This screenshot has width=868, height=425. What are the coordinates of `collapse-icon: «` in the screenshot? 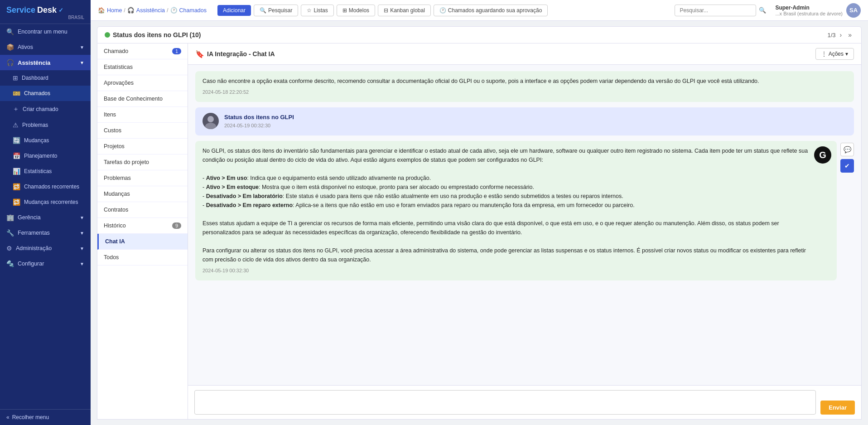 It's located at (8, 417).